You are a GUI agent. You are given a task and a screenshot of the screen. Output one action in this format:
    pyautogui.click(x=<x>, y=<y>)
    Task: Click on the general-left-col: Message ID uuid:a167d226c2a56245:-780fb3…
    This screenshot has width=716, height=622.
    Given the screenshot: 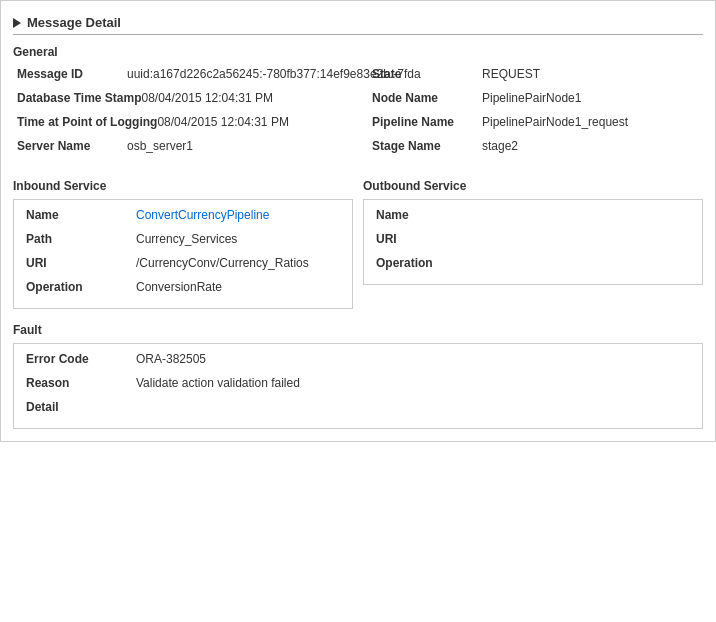 What is the action you would take?
    pyautogui.click(x=186, y=113)
    